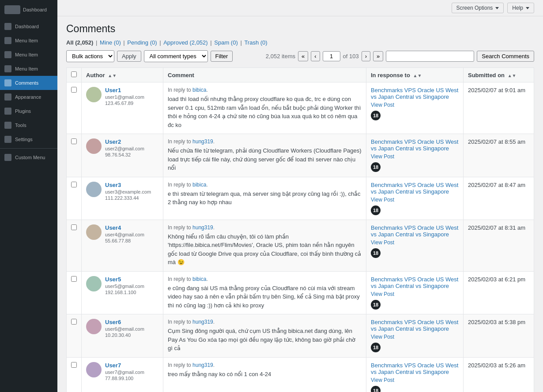  I want to click on comment-cell: In reply to hung319. Nếu chứa file từ te…, so click(265, 156).